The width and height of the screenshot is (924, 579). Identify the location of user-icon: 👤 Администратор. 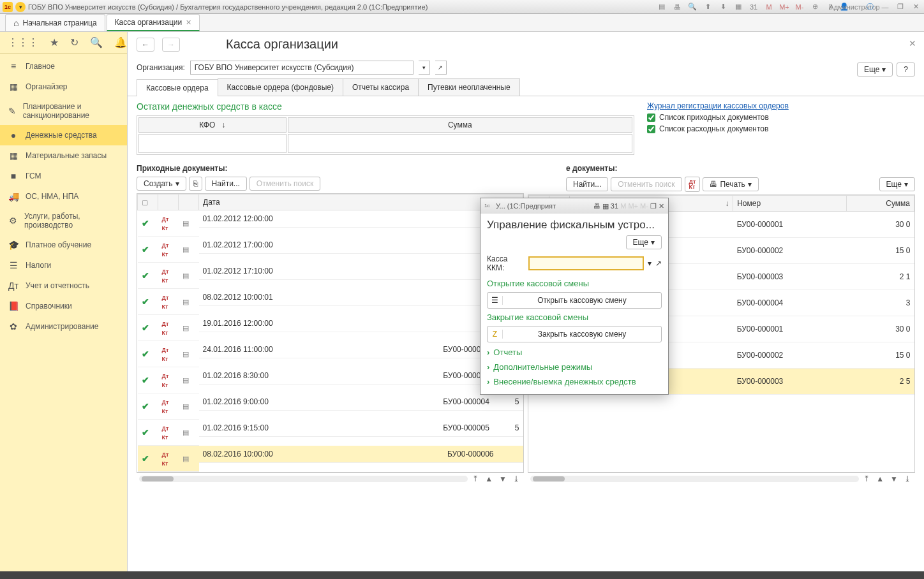
(850, 7).